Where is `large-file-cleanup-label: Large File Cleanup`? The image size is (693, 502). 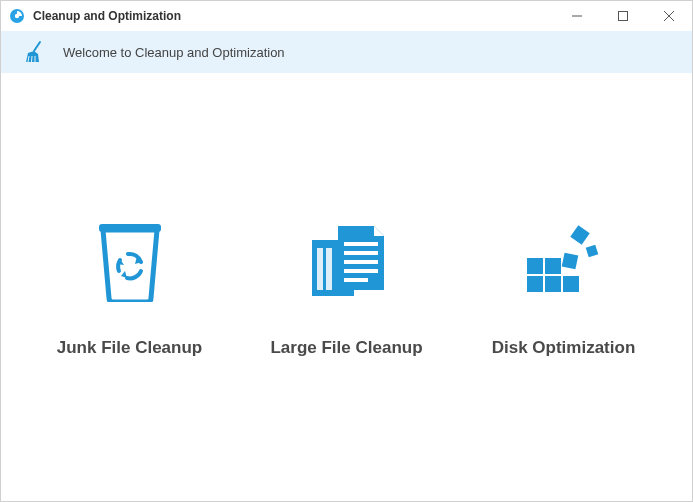 large-file-cleanup-label: Large File Cleanup is located at coordinates (346, 348).